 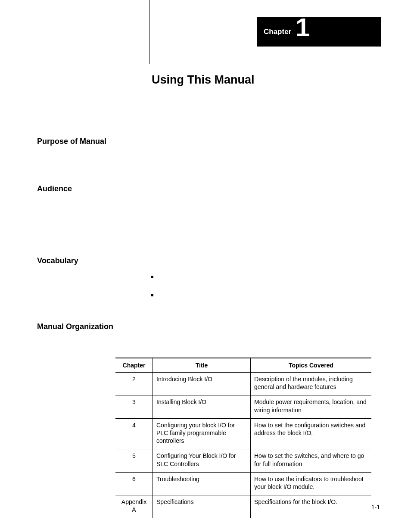 I want to click on chapter-label: Chapter, so click(x=277, y=32).